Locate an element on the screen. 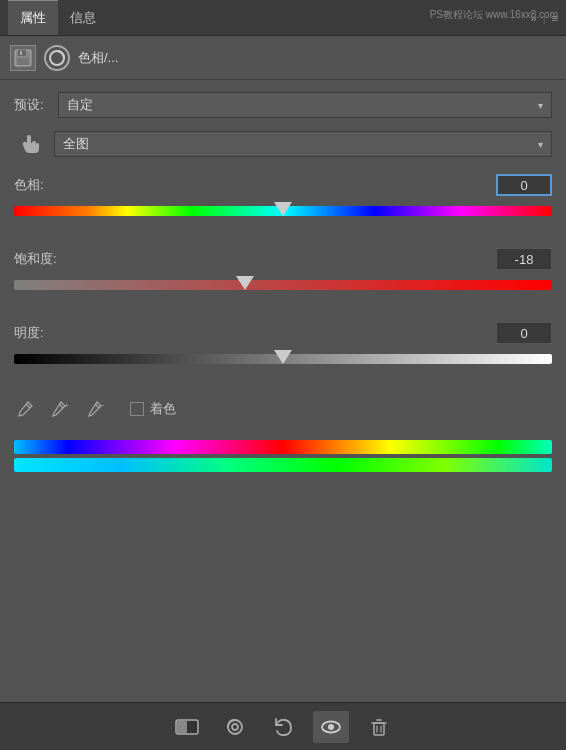  hue-label: 色相: is located at coordinates (29, 185).